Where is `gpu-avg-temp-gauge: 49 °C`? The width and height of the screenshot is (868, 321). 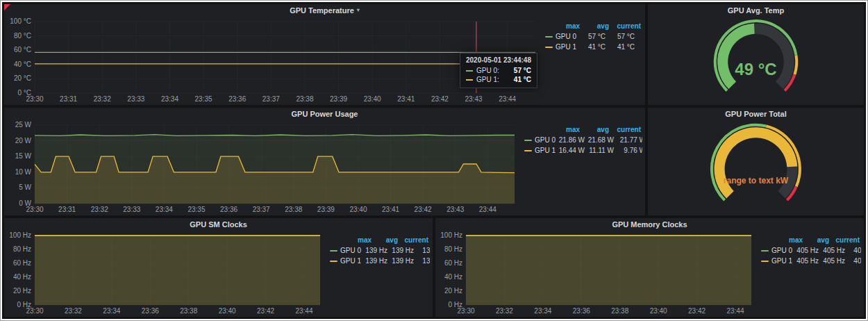 gpu-avg-temp-gauge: 49 °C is located at coordinates (756, 60).